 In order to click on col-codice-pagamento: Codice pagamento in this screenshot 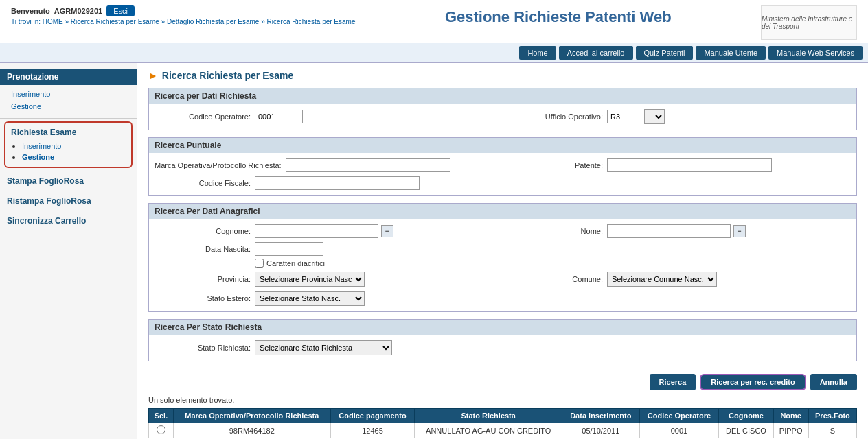, I will do `click(372, 416)`.